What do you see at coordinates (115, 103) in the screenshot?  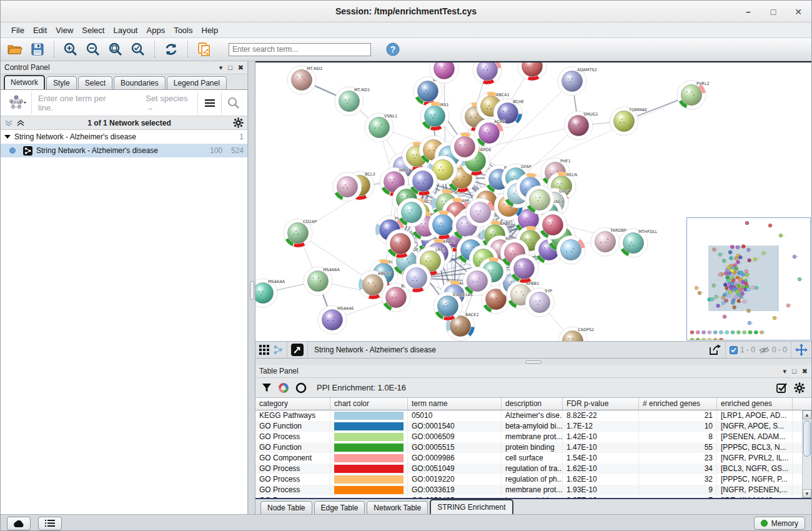 I see `string-query-input: Enter one term per line. Set species →` at bounding box center [115, 103].